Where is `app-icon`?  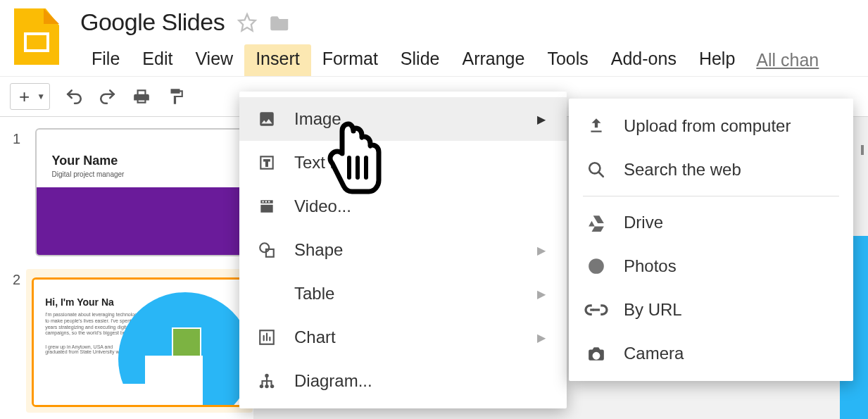
app-icon is located at coordinates (37, 37).